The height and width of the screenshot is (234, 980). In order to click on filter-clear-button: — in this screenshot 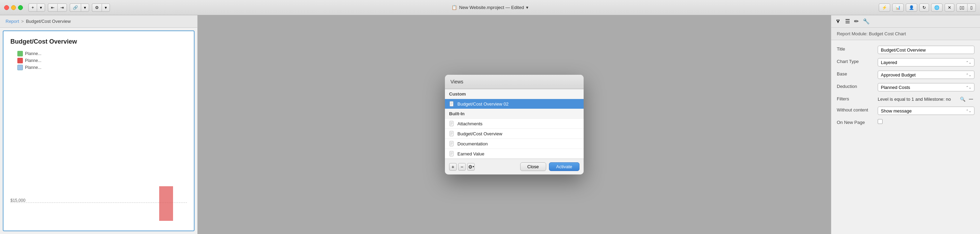, I will do `click(971, 99)`.